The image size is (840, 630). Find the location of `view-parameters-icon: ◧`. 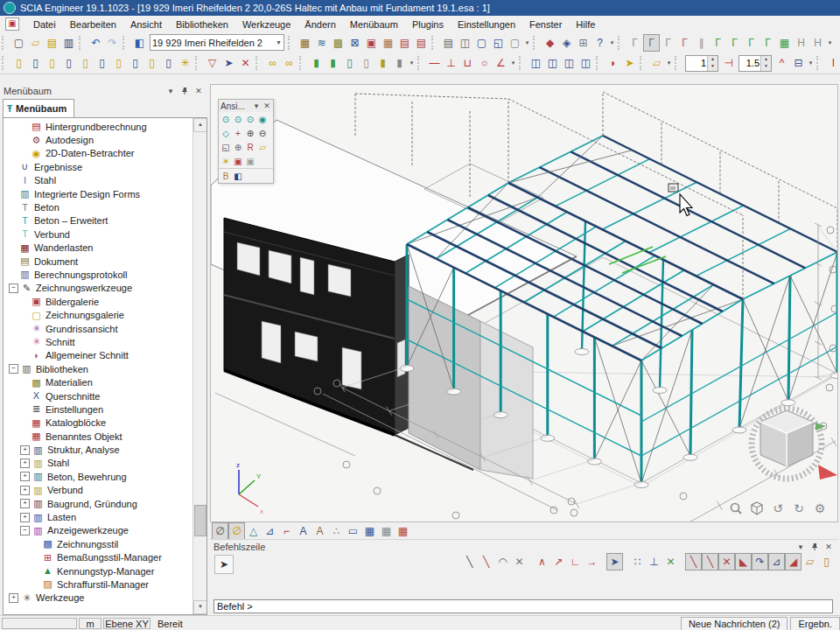

view-parameters-icon: ◧ is located at coordinates (238, 176).